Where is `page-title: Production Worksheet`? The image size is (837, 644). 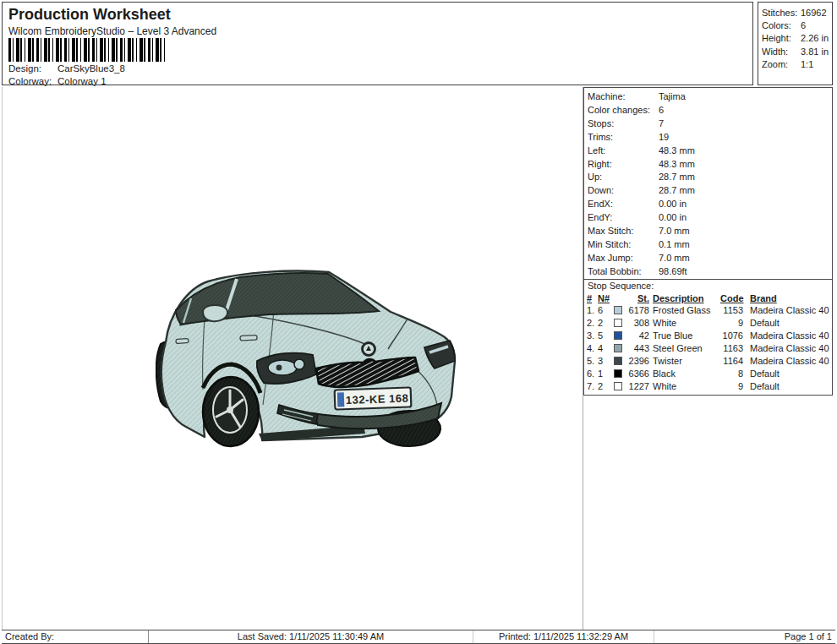 page-title: Production Worksheet is located at coordinates (90, 15).